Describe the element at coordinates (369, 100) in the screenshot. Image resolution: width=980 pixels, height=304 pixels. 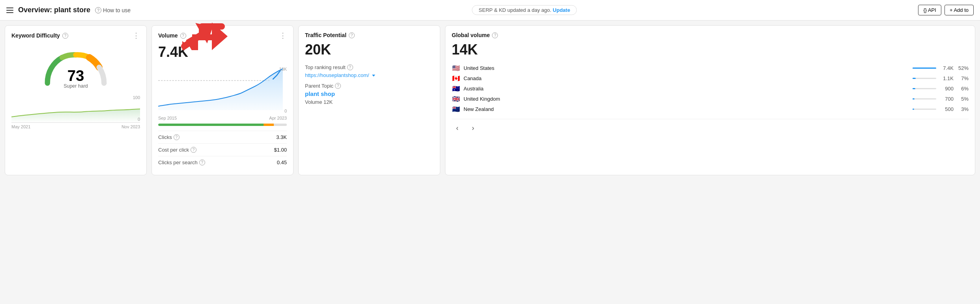
I see `traffic-potential-card: Traffic Potential ? 20K Top ranking resu…` at that location.